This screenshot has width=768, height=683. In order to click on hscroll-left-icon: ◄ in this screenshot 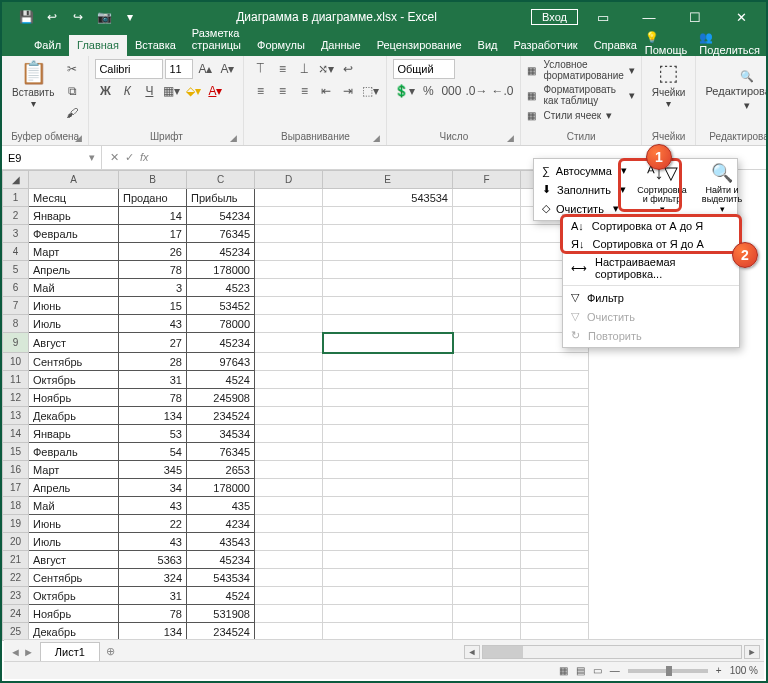, I will do `click(472, 652)`.